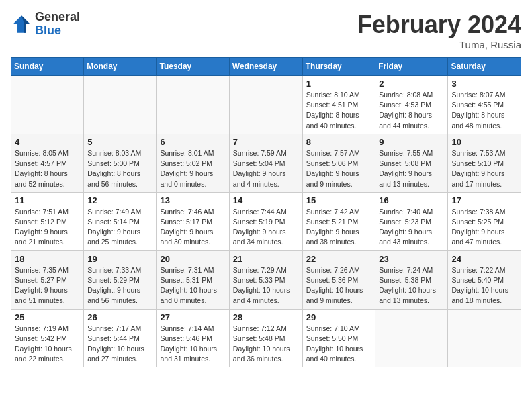 This screenshot has height=411, width=532. I want to click on day-number: 4, so click(47, 142).